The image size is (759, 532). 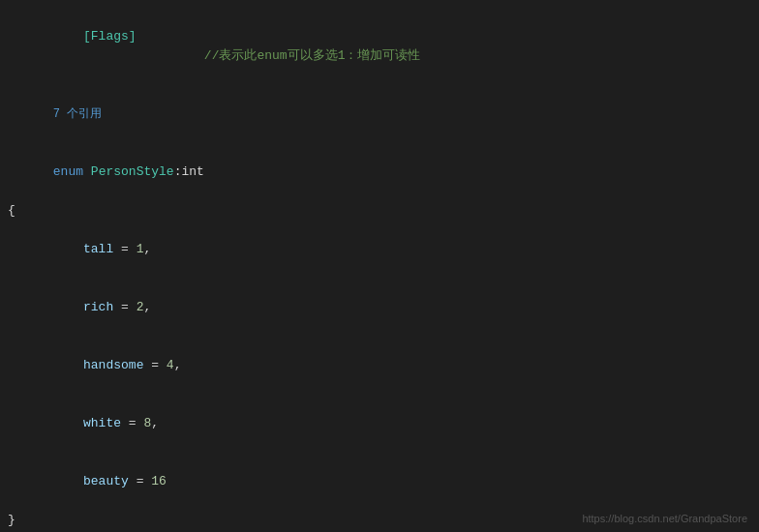 What do you see at coordinates (190, 172) in the screenshot?
I see `enum-type: :int` at bounding box center [190, 172].